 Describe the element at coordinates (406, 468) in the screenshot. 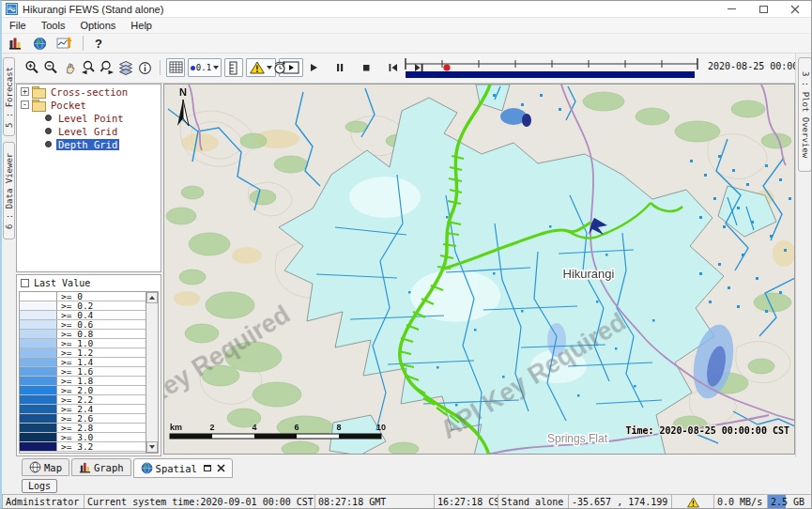

I see `bottom-tab-bar: Map Graph Spatial` at that location.